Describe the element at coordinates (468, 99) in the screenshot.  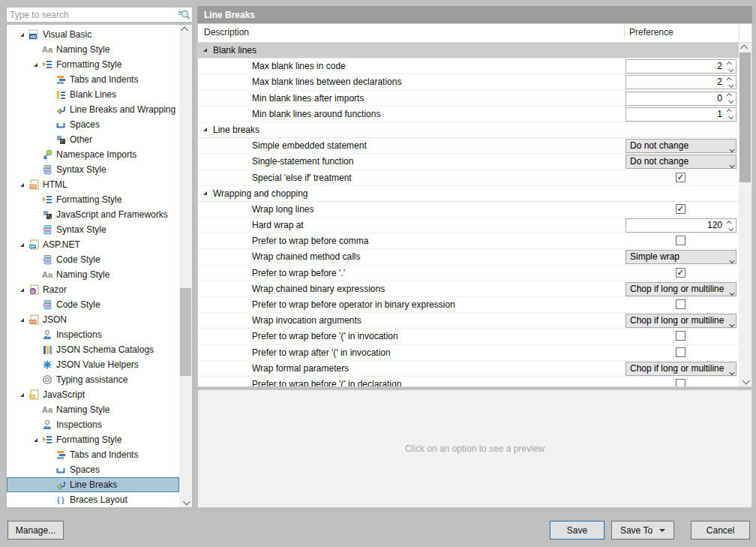
I see `option-row: Min blank lines after imports0` at that location.